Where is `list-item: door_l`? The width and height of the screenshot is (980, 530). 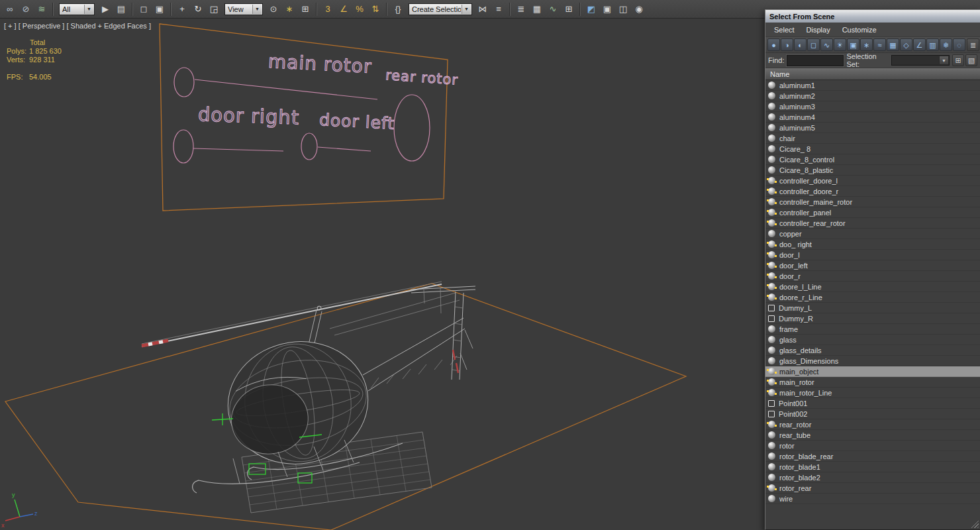 list-item: door_l is located at coordinates (873, 255).